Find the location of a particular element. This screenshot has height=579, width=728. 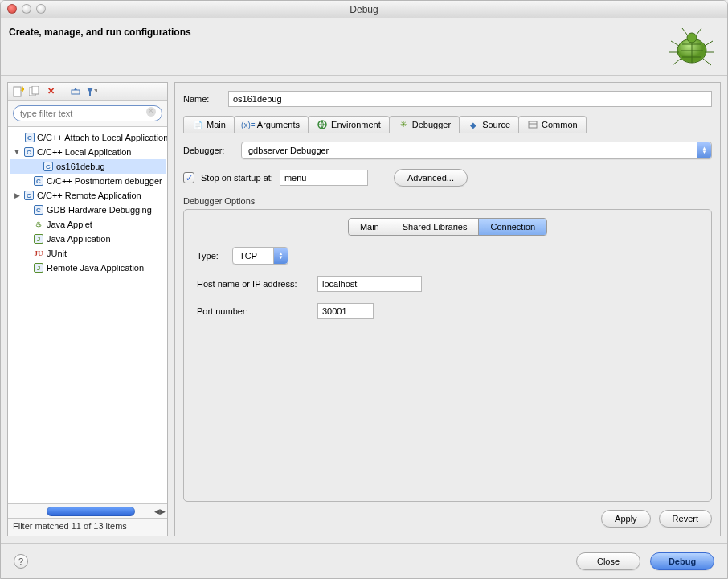

tab-environment: Environment is located at coordinates (349, 125).